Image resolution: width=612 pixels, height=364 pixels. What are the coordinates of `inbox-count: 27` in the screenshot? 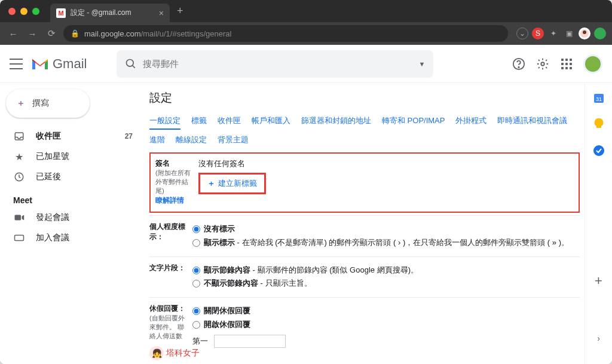 It's located at (129, 136).